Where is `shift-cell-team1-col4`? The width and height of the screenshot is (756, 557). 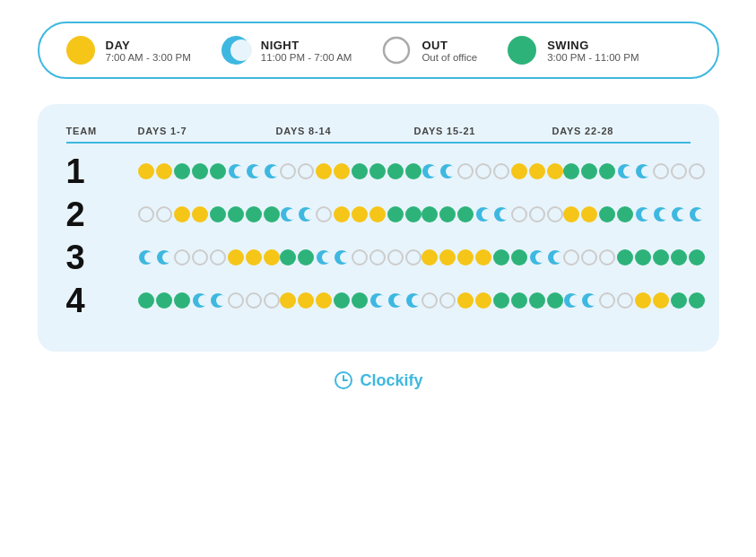
shift-cell-team1-col4 is located at coordinates (634, 171).